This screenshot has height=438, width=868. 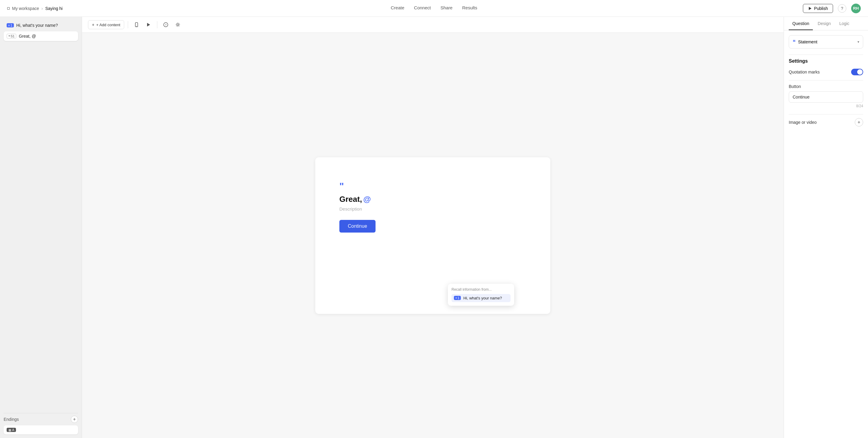 I want to click on button-text-input, so click(x=826, y=97).